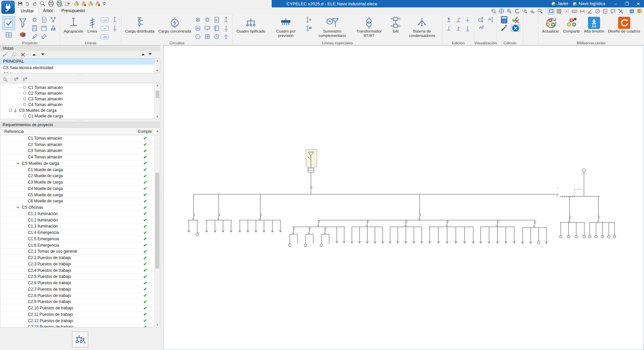  I want to click on protractor-button, so click(590, 11).